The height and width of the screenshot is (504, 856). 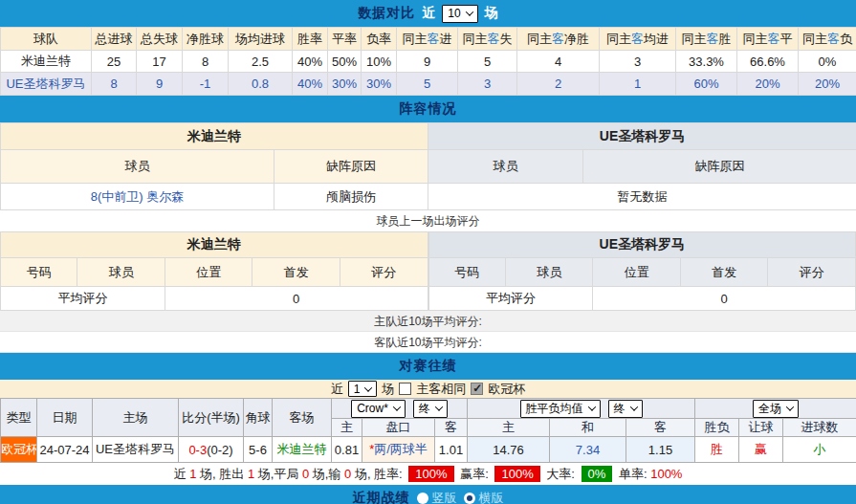 What do you see at coordinates (776, 409) in the screenshot?
I see `result-scope-group: 全场` at bounding box center [776, 409].